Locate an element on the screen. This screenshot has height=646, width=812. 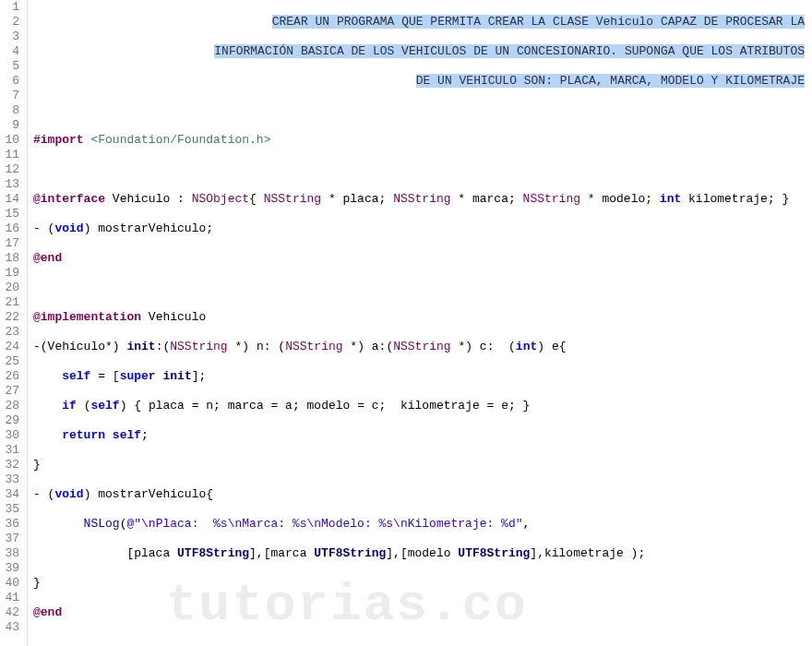
line-number: 20 is located at coordinates (11, 288).